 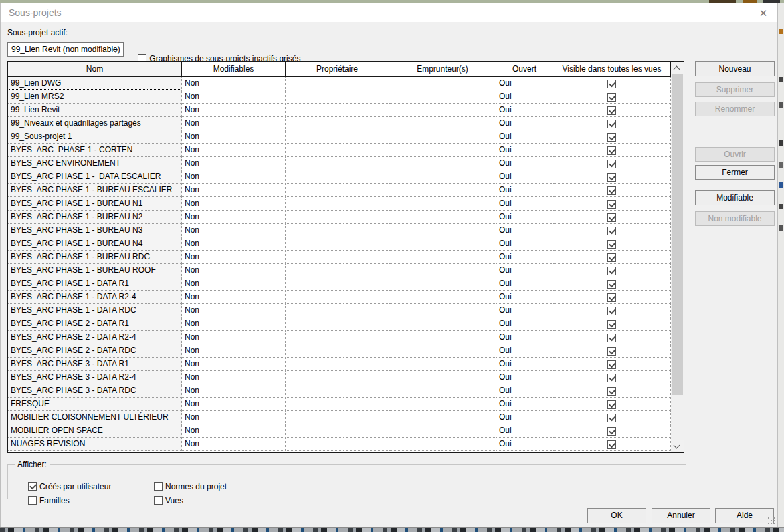 I want to click on familles-checkbox: Familles, so click(x=42, y=491).